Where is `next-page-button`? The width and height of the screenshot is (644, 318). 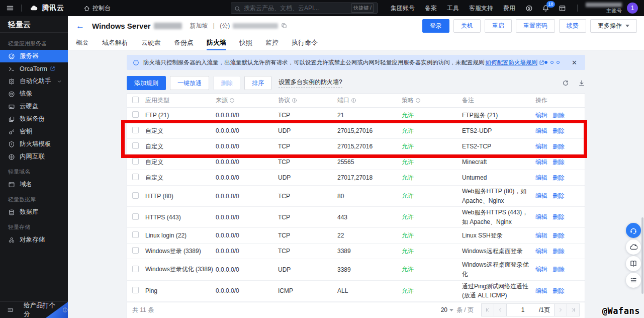
next-page-button is located at coordinates (561, 310).